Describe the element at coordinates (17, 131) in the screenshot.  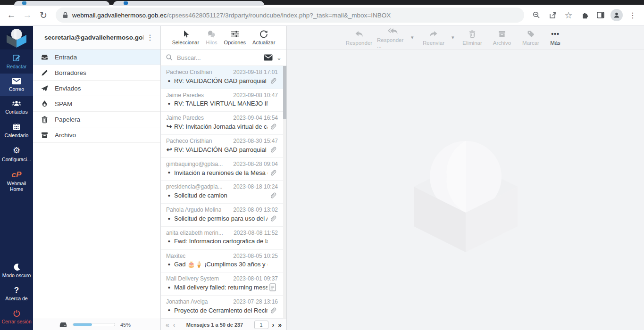
I see `sidebar-item-calendario: Calendario` at that location.